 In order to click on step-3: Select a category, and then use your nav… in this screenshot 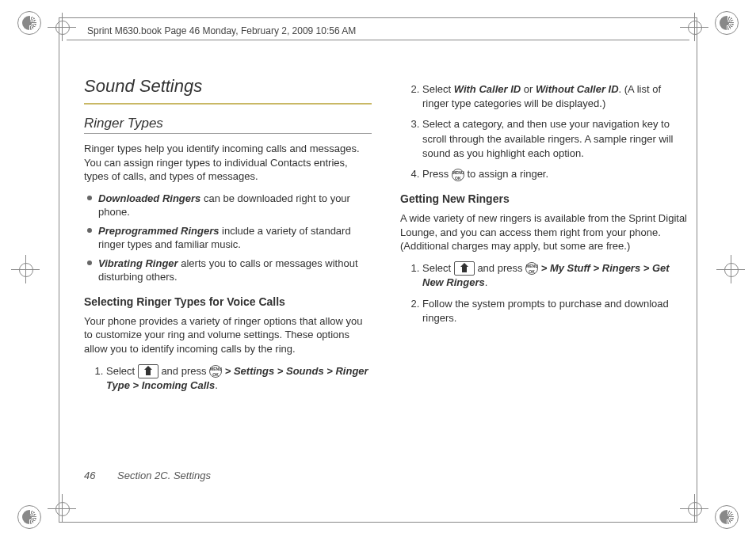, I will do `click(555, 139)`.